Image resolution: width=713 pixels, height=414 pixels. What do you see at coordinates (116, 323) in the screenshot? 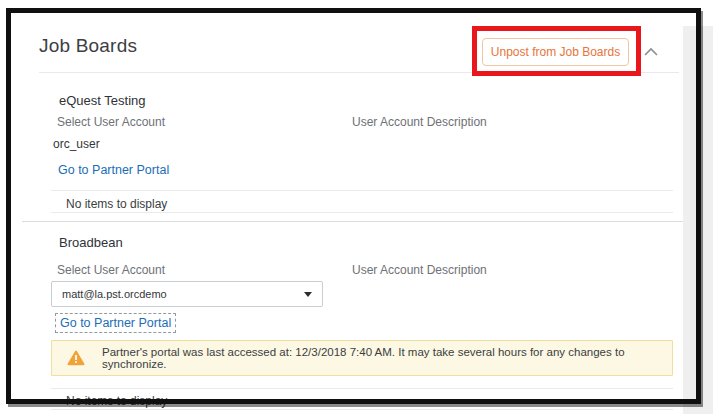
I see `broadbean-partner-portal-link: Go to Partner Portal` at bounding box center [116, 323].